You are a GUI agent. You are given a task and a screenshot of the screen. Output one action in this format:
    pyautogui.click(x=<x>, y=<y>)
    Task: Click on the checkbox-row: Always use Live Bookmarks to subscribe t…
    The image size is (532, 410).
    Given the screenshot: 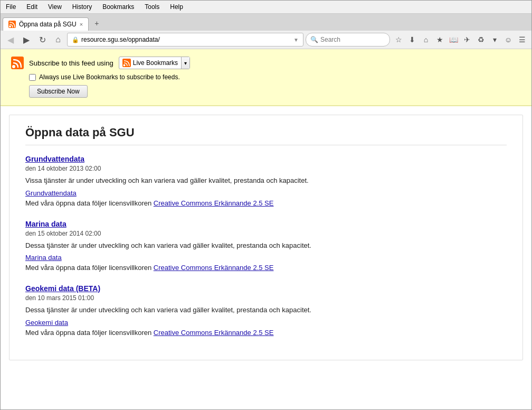 What is the action you would take?
    pyautogui.click(x=266, y=77)
    